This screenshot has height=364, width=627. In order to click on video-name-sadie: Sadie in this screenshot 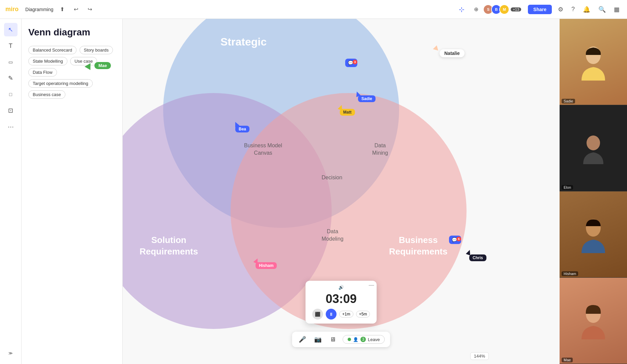, I will do `click(568, 101)`.